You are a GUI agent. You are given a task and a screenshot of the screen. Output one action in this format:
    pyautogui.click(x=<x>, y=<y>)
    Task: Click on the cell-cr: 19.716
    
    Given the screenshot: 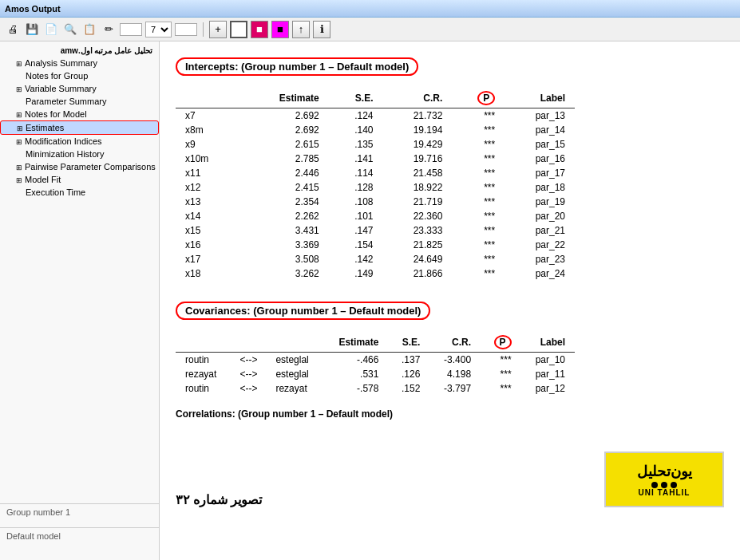 What is the action you would take?
    pyautogui.click(x=417, y=159)
    